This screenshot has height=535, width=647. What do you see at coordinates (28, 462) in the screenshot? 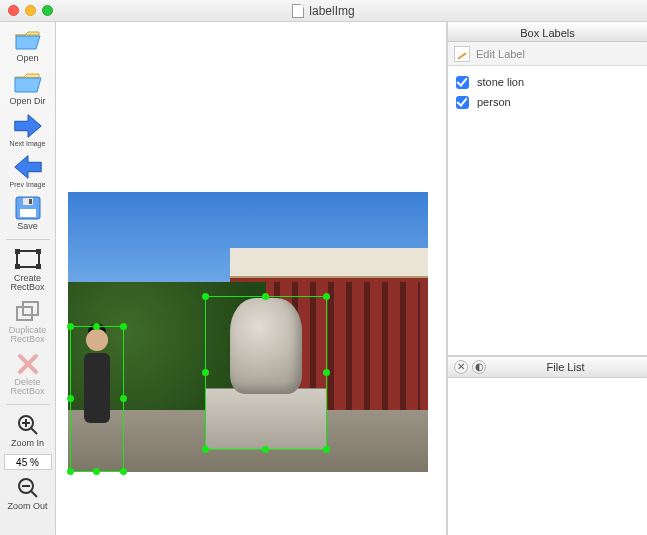
I see `zoom-value-field: 45 %` at bounding box center [28, 462].